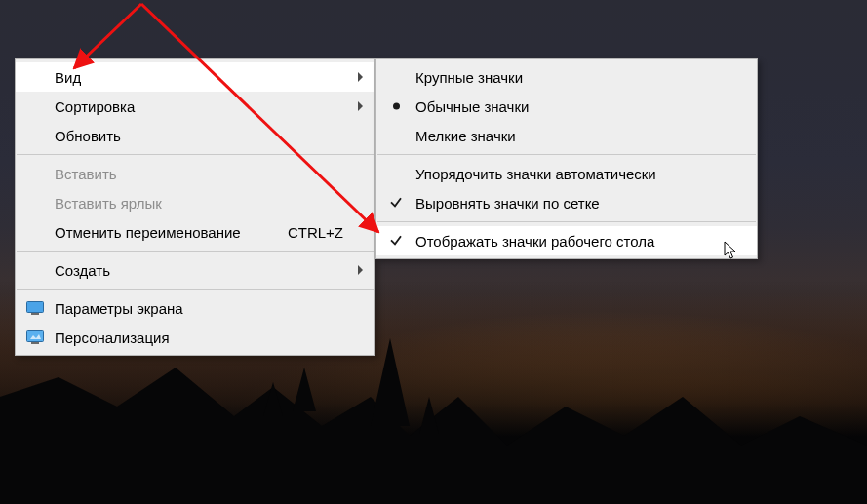  I want to click on menu-item-label: Отменить переименование, so click(148, 232).